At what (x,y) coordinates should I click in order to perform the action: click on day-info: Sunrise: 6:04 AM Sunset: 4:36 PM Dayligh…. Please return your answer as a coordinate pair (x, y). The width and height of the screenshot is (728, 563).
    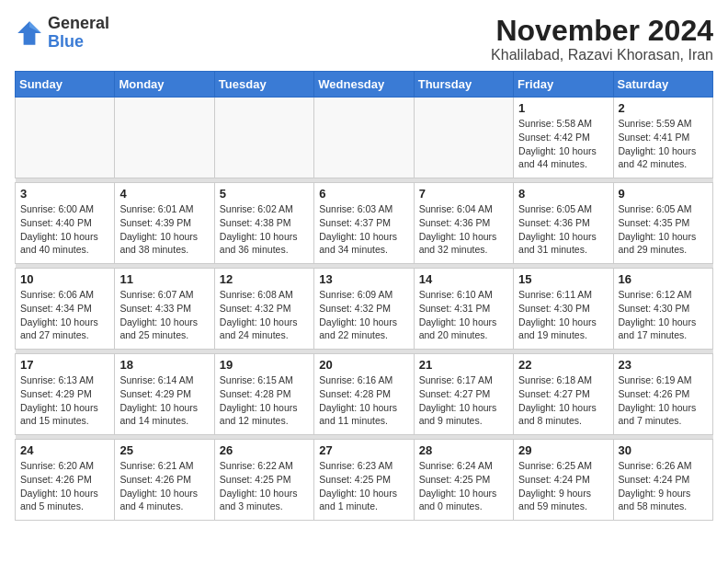
    Looking at the image, I should click on (463, 230).